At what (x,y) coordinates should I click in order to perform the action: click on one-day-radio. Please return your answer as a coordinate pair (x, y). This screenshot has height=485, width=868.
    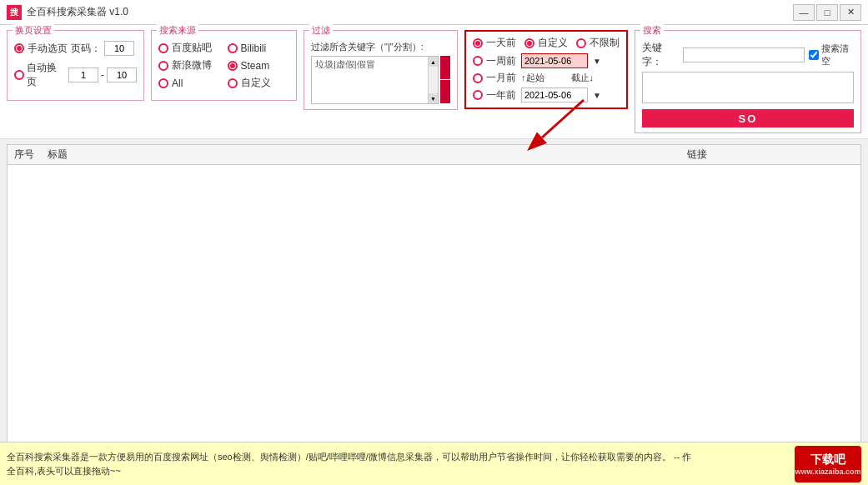
    Looking at the image, I should click on (478, 43).